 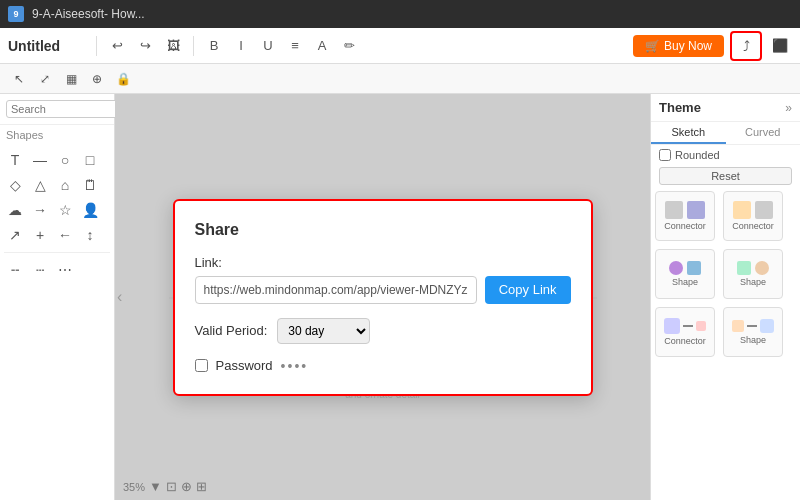 I want to click on toolbar-right: 🛒 Buy Now ⤴ ⬛, so click(x=708, y=46).